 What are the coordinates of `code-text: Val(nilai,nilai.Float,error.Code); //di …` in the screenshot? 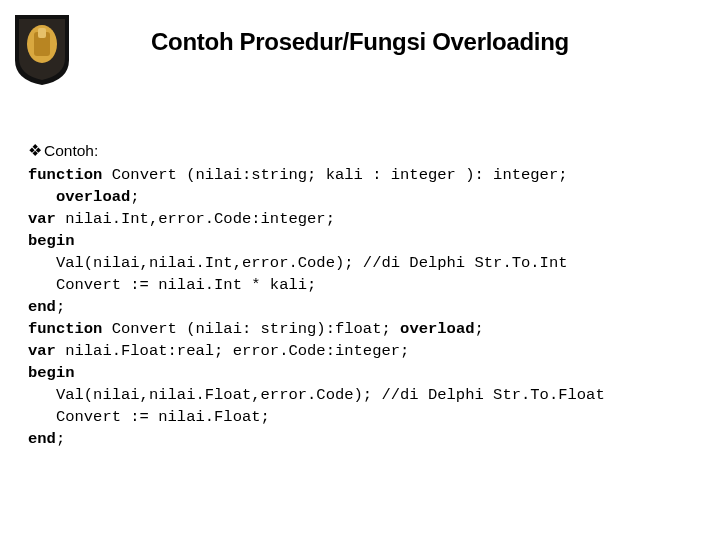 It's located at (316, 395).